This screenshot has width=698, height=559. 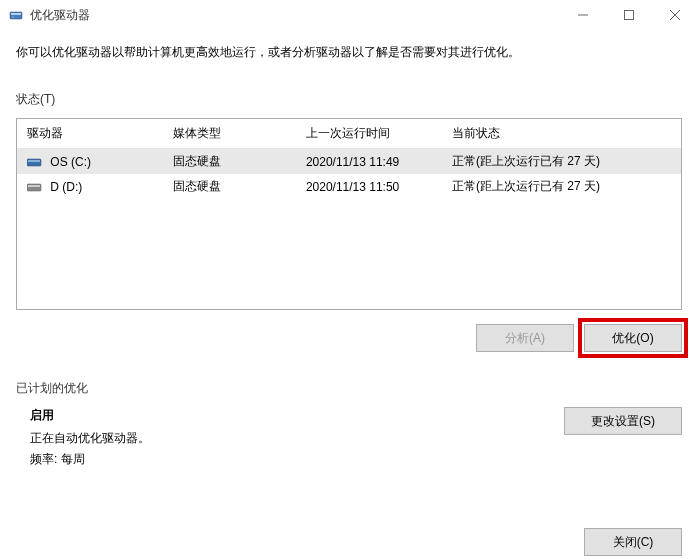 I want to click on drive-lastrun: 2020/11/13 11:50, so click(x=369, y=186).